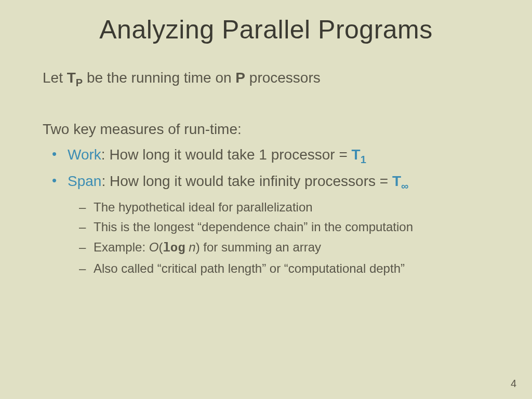 Image resolution: width=532 pixels, height=399 pixels. Describe the element at coordinates (246, 181) in the screenshot. I see `text: : How long it would take infinity proces…` at that location.